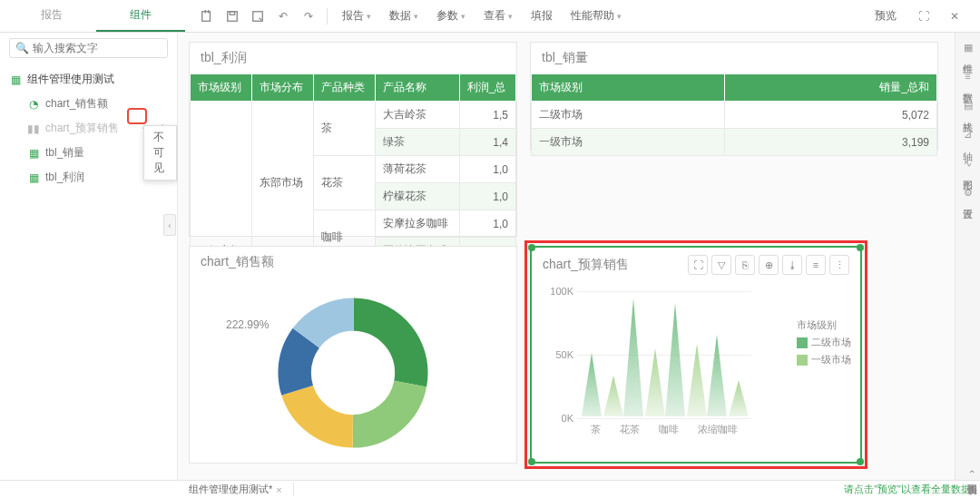 This screenshot has width=980, height=498. What do you see at coordinates (968, 48) in the screenshot?
I see `rail-component: ▦组件` at bounding box center [968, 48].